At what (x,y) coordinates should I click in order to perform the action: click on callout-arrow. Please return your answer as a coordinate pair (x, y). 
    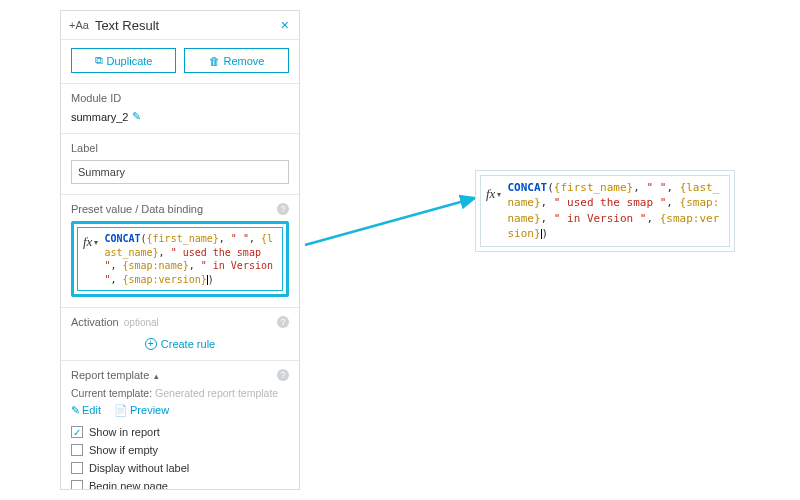
    Looking at the image, I should click on (395, 230).